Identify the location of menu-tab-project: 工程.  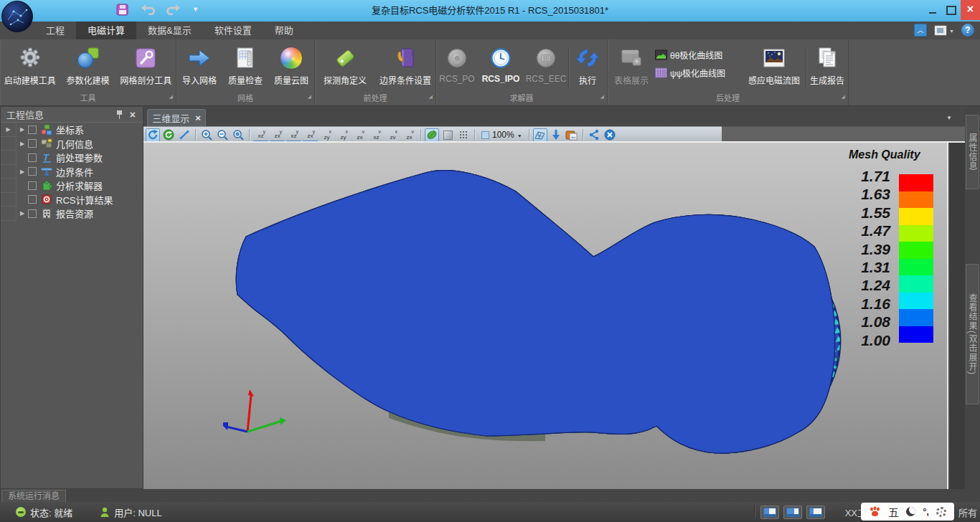
(55, 30).